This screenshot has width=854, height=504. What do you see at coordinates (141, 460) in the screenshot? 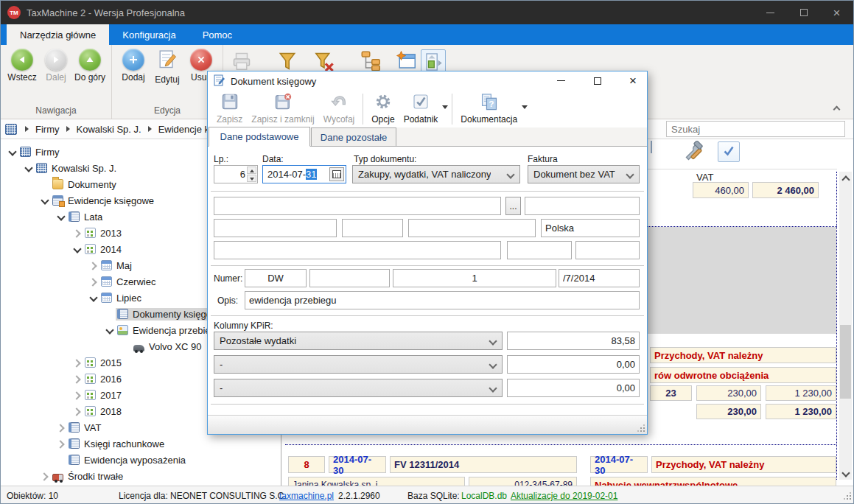
I see `tree-item-ewidencja-wyposazenia: Ewidencja wyposażenia` at bounding box center [141, 460].